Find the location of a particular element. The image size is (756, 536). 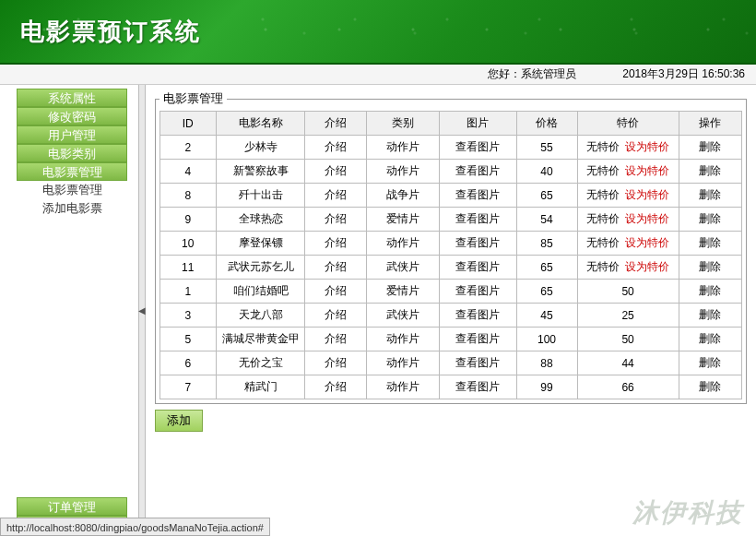

topbar: 您好：系统管理员 2018年3月29日 16:50:36 is located at coordinates (378, 75).